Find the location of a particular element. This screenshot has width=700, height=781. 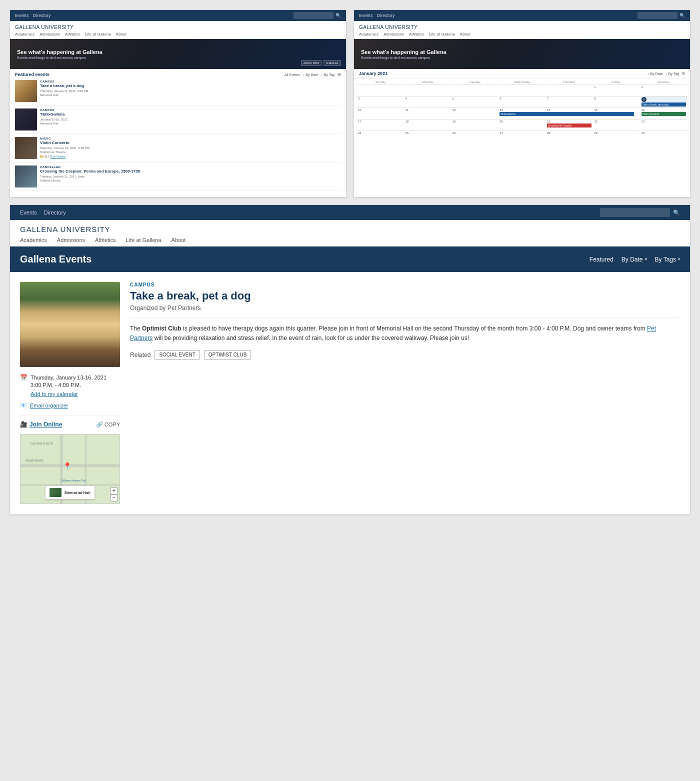

pet-partners-link: Pet Partners is located at coordinates (393, 333).